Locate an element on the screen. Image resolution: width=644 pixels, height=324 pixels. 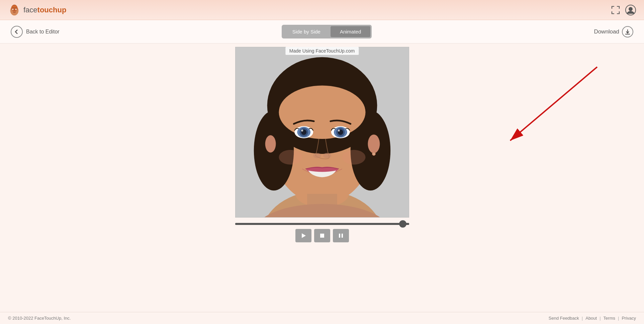
privacy-link: Privacy is located at coordinates (629, 318).